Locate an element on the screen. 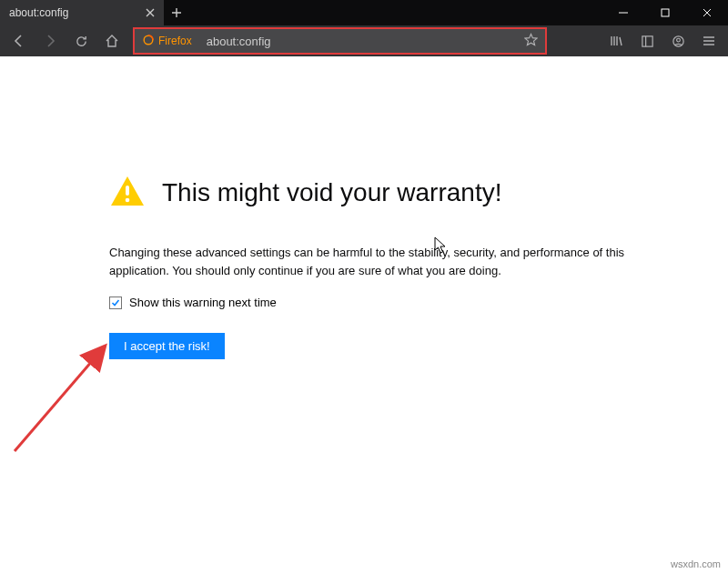  show-warning-checkbox is located at coordinates (116, 303).